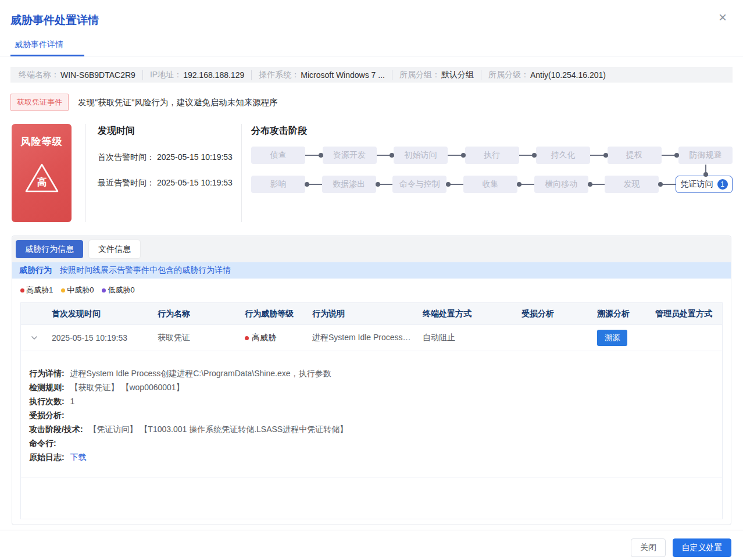 This screenshot has height=560, width=743. Describe the element at coordinates (555, 314) in the screenshot. I see `header-damage-analysis: 受损分析` at that location.